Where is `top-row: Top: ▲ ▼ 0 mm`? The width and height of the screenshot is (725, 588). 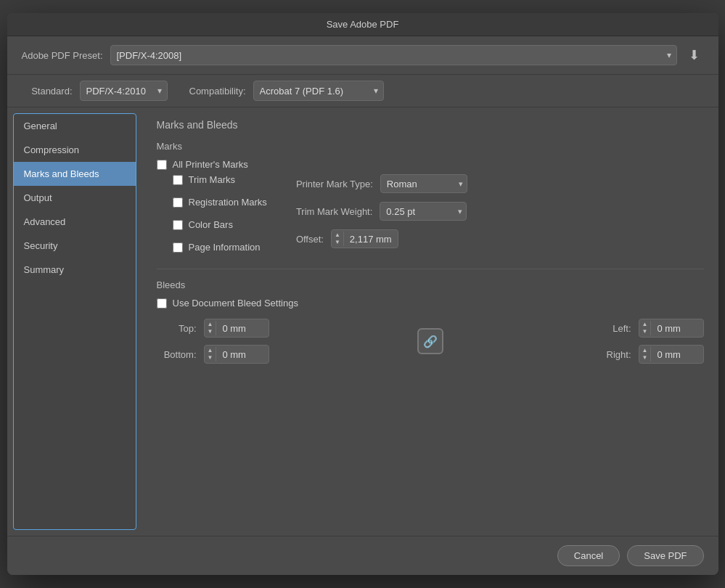 top-row: Top: ▲ ▼ 0 mm is located at coordinates (213, 328).